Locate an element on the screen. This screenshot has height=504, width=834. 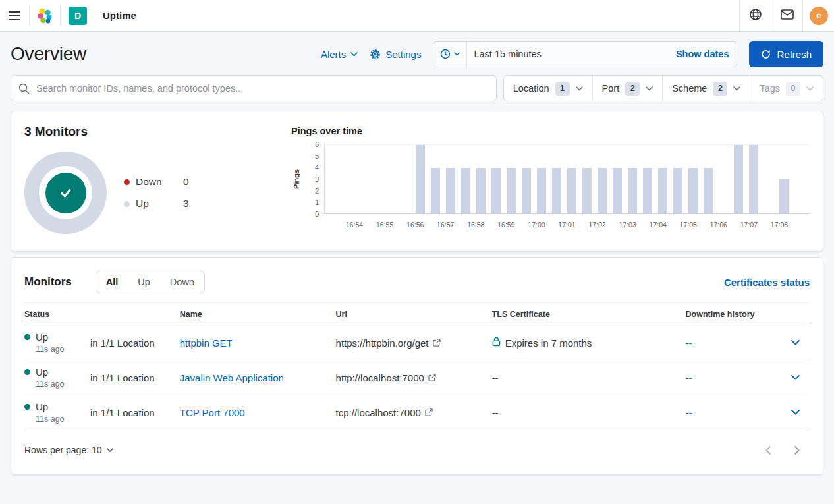
y-axis-tick-label: 5 is located at coordinates (317, 156).